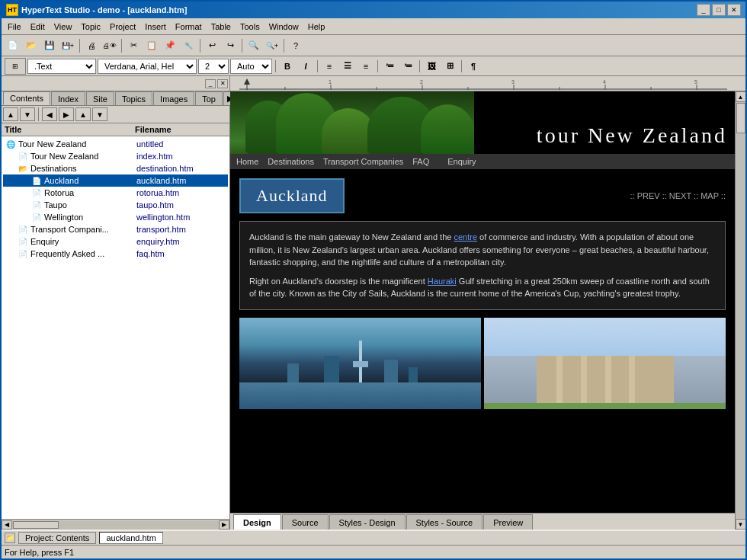 The height and width of the screenshot is (560, 747). I want to click on tab-source: Source, so click(305, 522).